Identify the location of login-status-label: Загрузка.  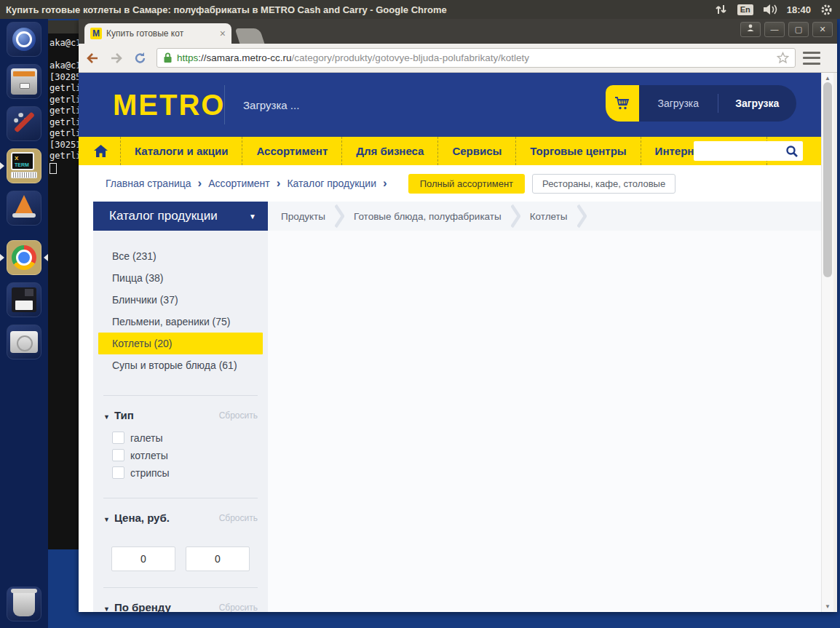
(758, 103).